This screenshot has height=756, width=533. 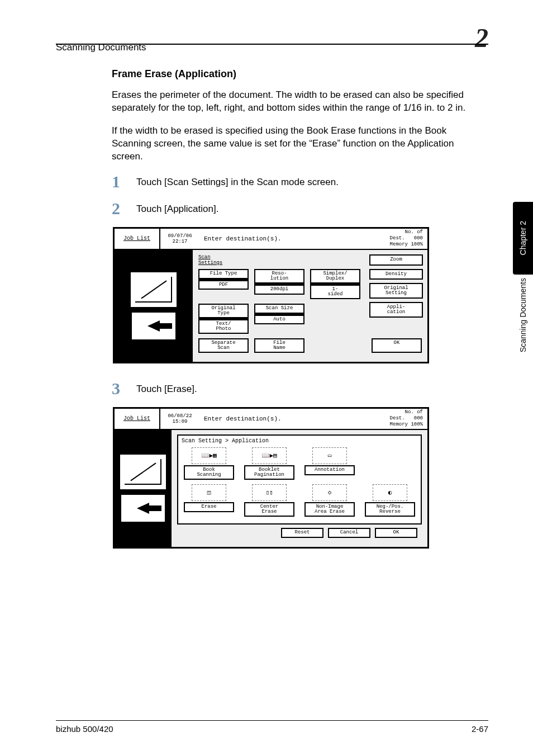 I want to click on application-panel: Job List 06/08/22 15:09 Enter destinatio…, so click(x=271, y=478).